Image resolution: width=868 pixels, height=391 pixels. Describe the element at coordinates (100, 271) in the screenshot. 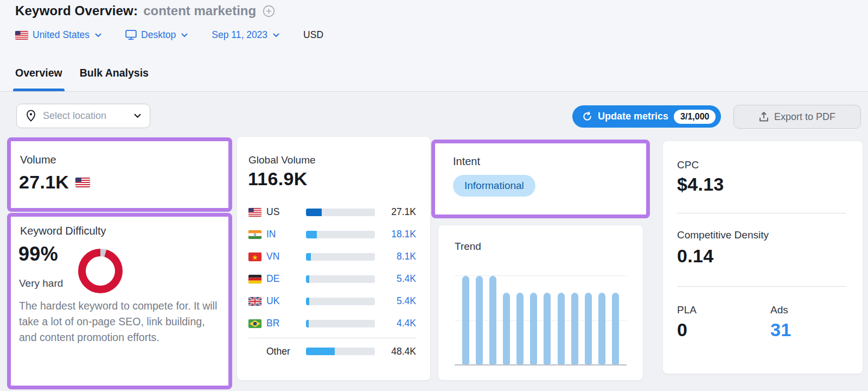

I see `keyword-difficulty-donut-chart` at that location.